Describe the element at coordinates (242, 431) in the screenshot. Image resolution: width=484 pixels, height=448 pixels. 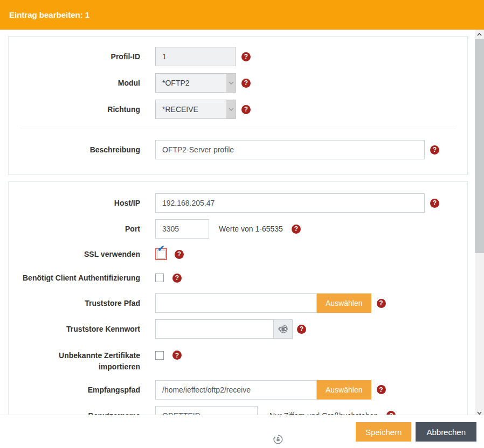
I see `dialog-footer: Speichern Abbrechen` at that location.